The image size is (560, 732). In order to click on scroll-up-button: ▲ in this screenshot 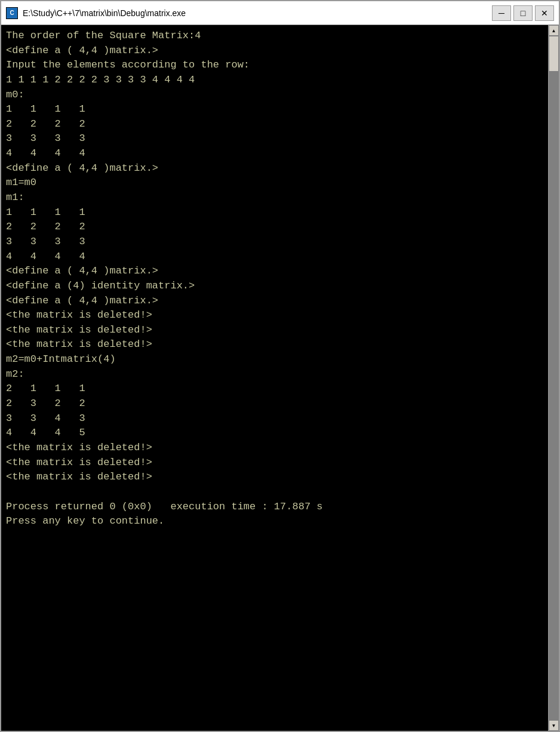, I will do `click(554, 30)`.